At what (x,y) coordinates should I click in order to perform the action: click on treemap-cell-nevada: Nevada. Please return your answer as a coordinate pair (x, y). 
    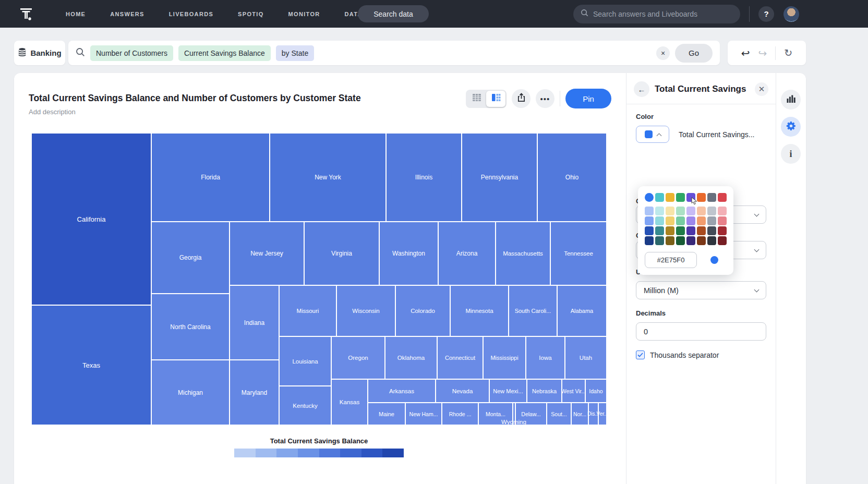
    Looking at the image, I should click on (462, 391).